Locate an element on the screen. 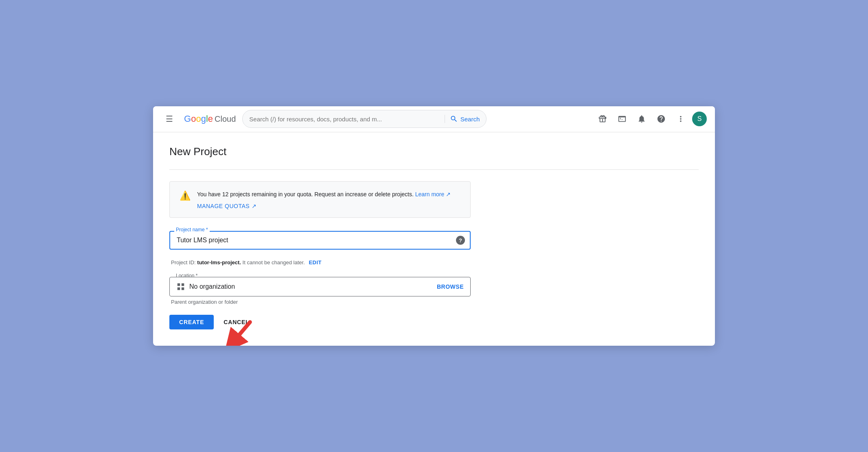  logo-text: Google is located at coordinates (199, 119).